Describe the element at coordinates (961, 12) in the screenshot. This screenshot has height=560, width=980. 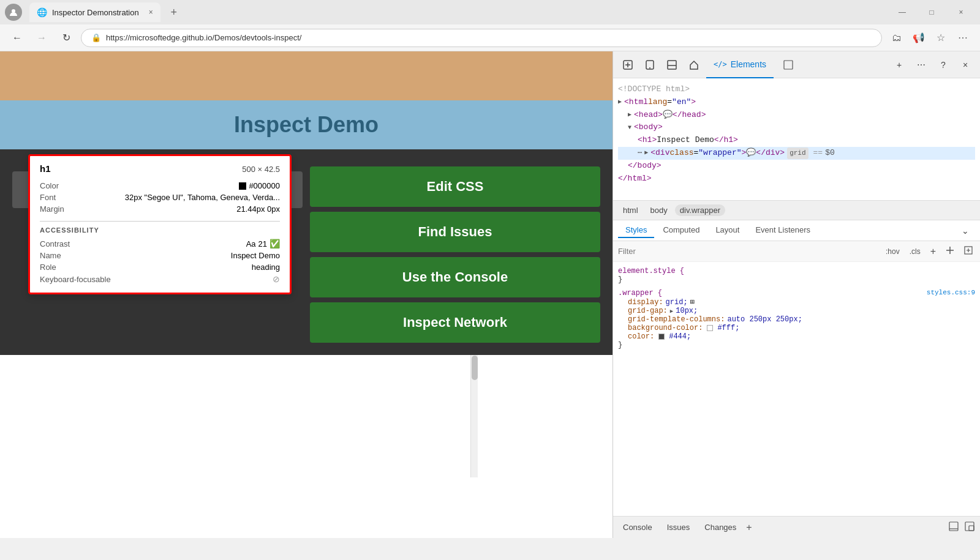
I see `close-button: ×` at that location.